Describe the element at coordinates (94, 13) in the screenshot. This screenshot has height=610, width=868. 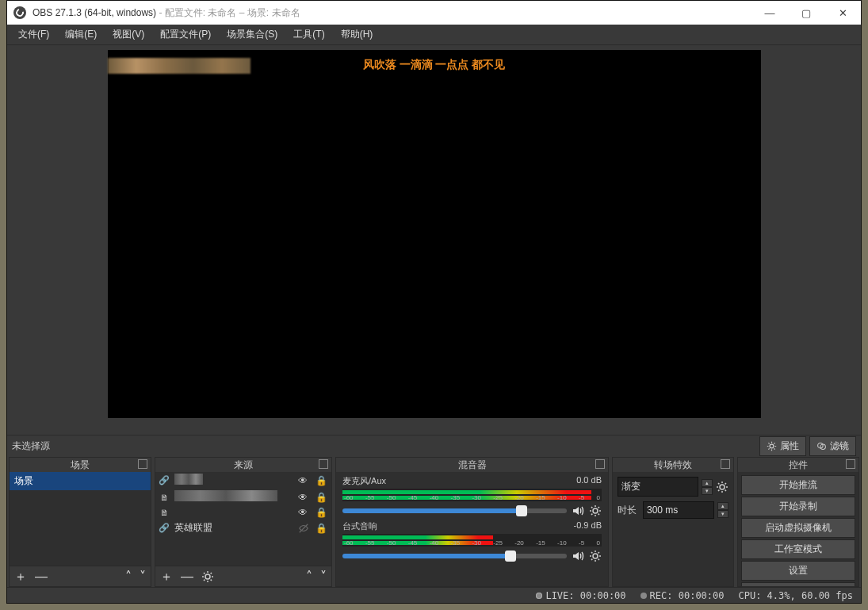
I see `app-name: OBS 27.1.3 (64-bit, windows)` at that location.